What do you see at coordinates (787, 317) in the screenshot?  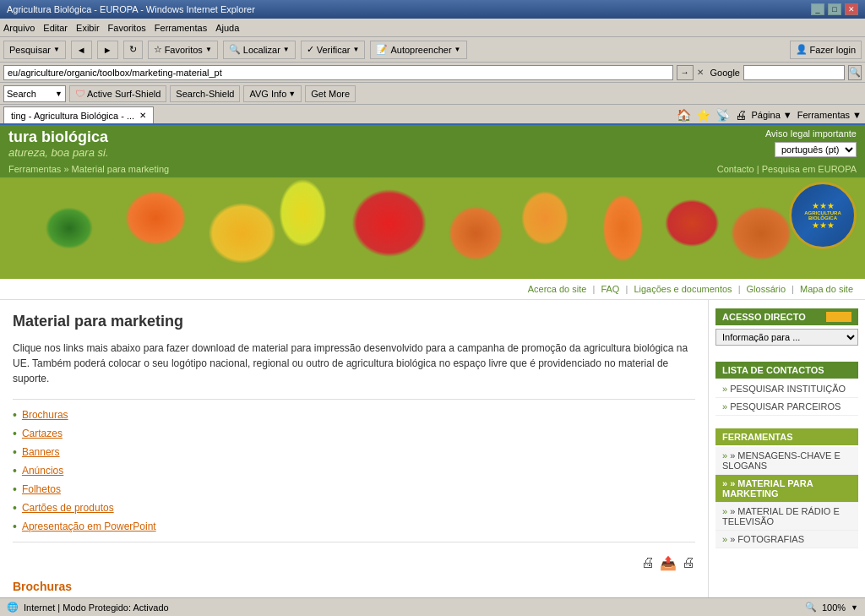 I see `acesso-directo-heading: ACESSO DIRECTO` at bounding box center [787, 317].